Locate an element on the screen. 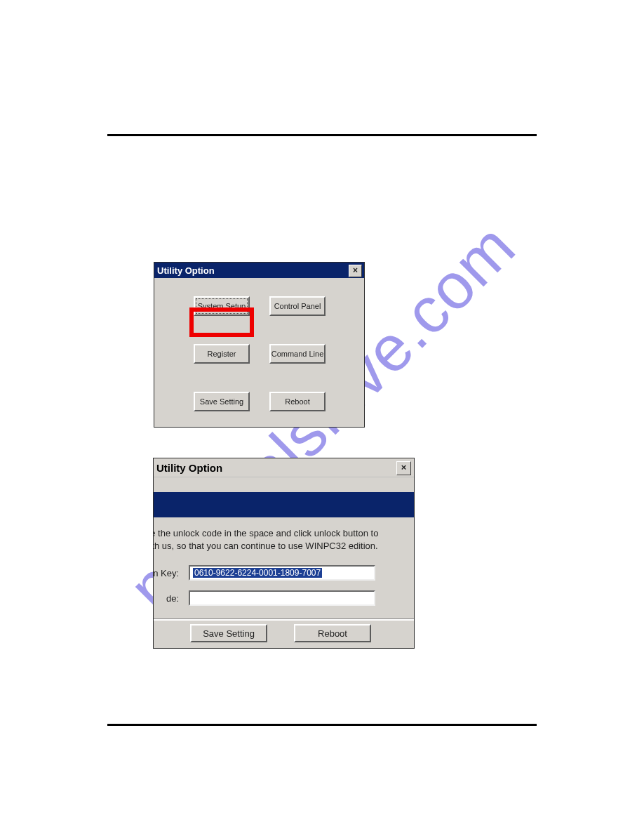 The image size is (644, 834). register-button: Register is located at coordinates (222, 354).